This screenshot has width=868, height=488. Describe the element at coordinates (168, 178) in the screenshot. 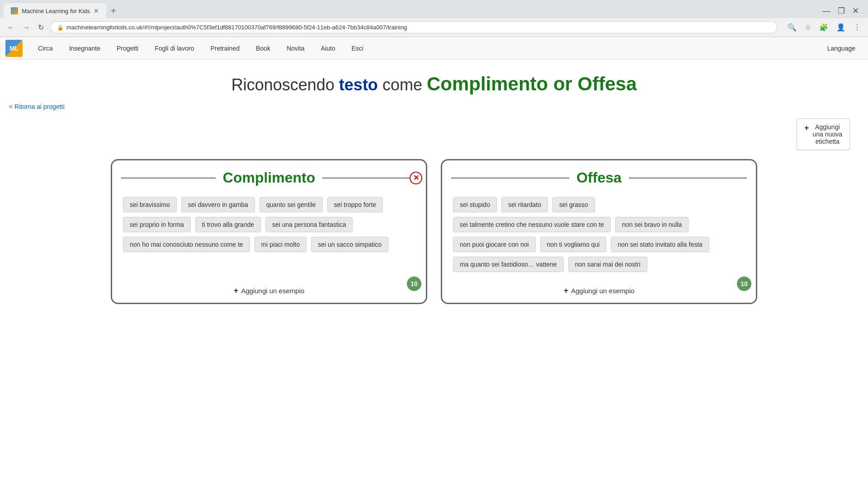

I see `complimento-left-line` at that location.